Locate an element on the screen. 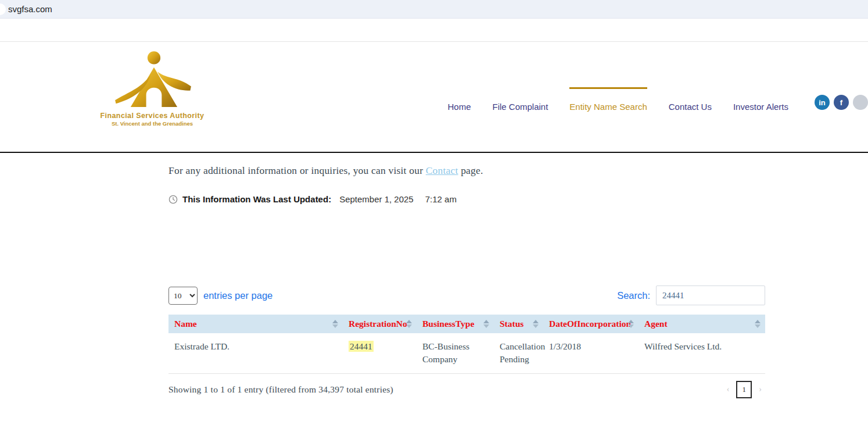  search-label: Search: is located at coordinates (633, 295).